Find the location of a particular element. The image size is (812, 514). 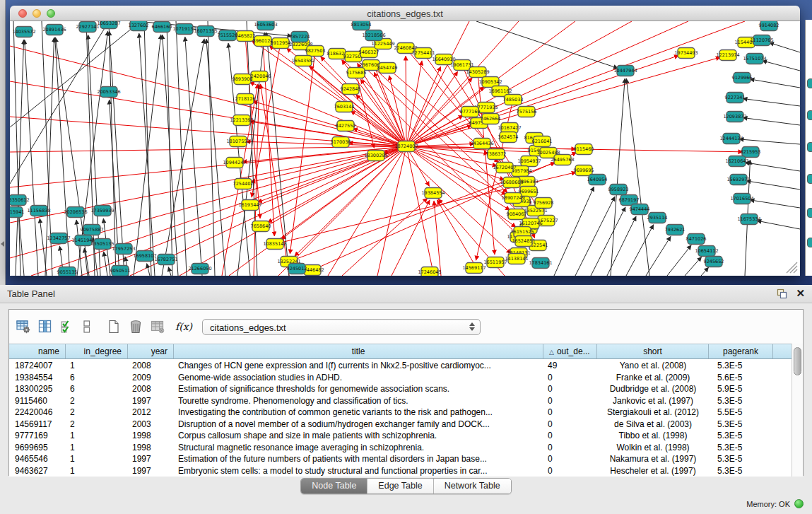

graph-node: 1640954 is located at coordinates (598, 180).